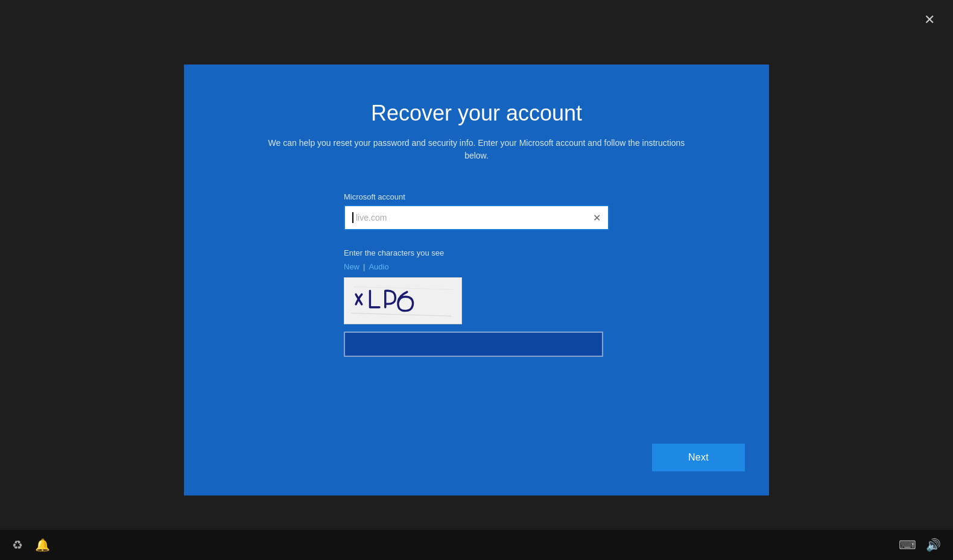  Describe the element at coordinates (379, 266) in the screenshot. I see `captcha-audio-link: Audio` at that location.